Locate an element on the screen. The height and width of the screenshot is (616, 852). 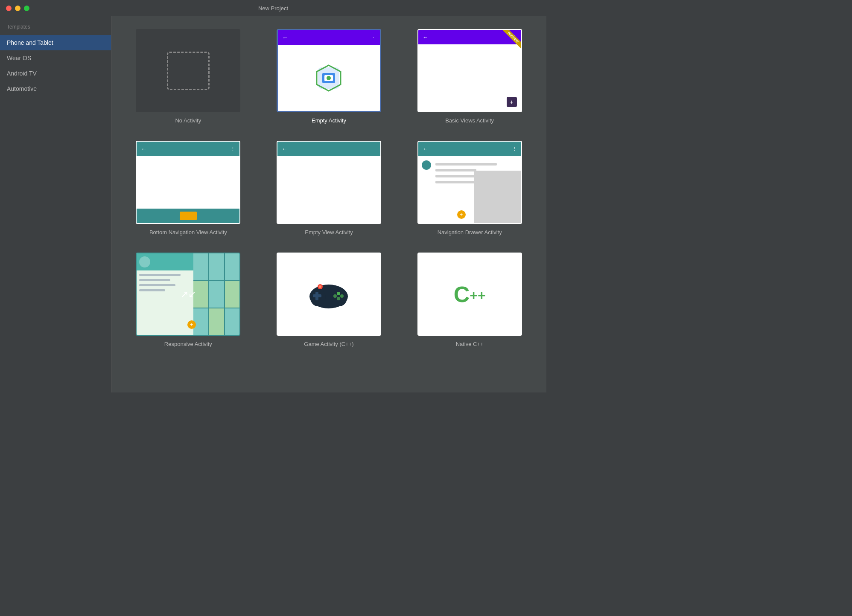
window-title: New Project is located at coordinates (273, 9).